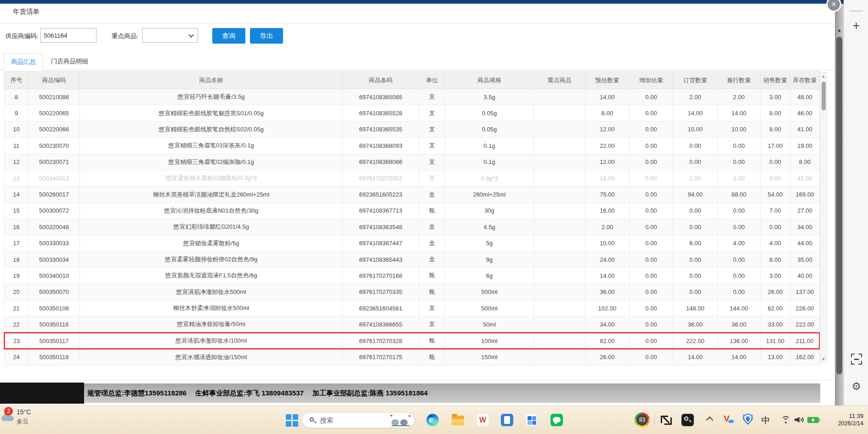  What do you see at coordinates (24, 412) in the screenshot?
I see `temperature-label: 15°C` at bounding box center [24, 412].